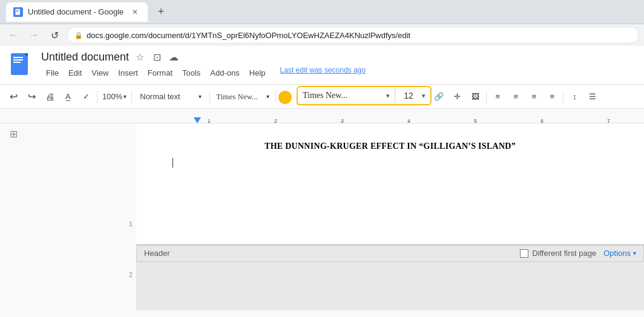 This screenshot has height=317, width=644. I want to click on app-header: Untitled document ☆ ⊡ ☁ File Edit View I…, so click(322, 65).